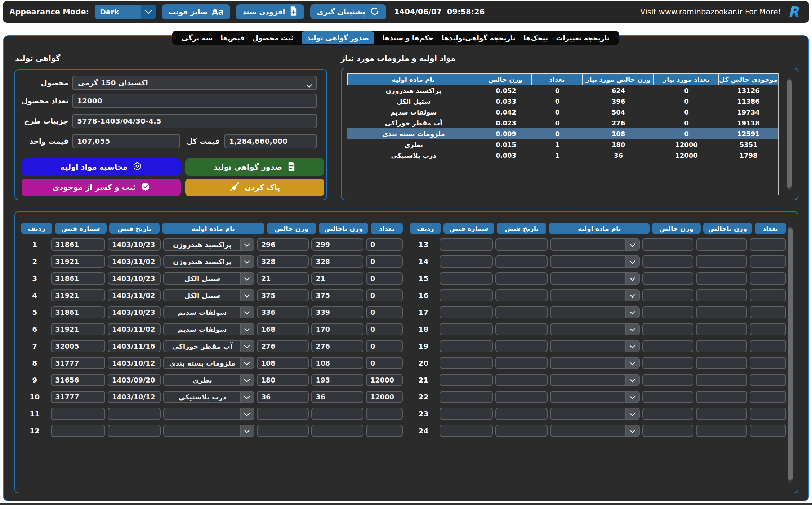 The width and height of the screenshot is (812, 505). What do you see at coordinates (126, 141) in the screenshot?
I see `unit-price-input` at bounding box center [126, 141].